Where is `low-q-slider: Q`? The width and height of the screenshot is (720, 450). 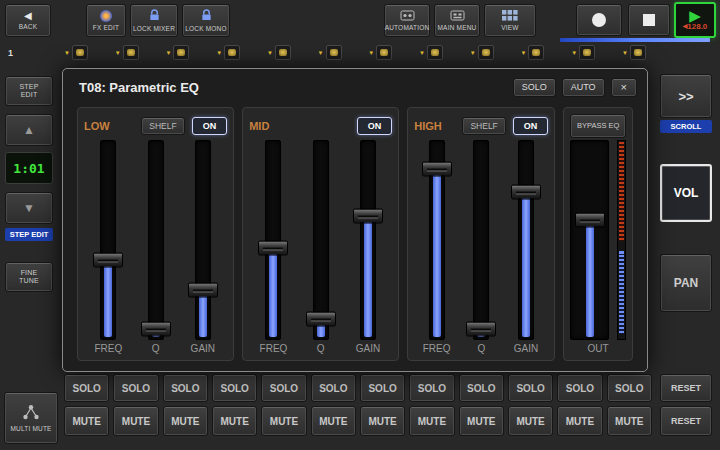
low-q-slider: Q is located at coordinates (156, 248).